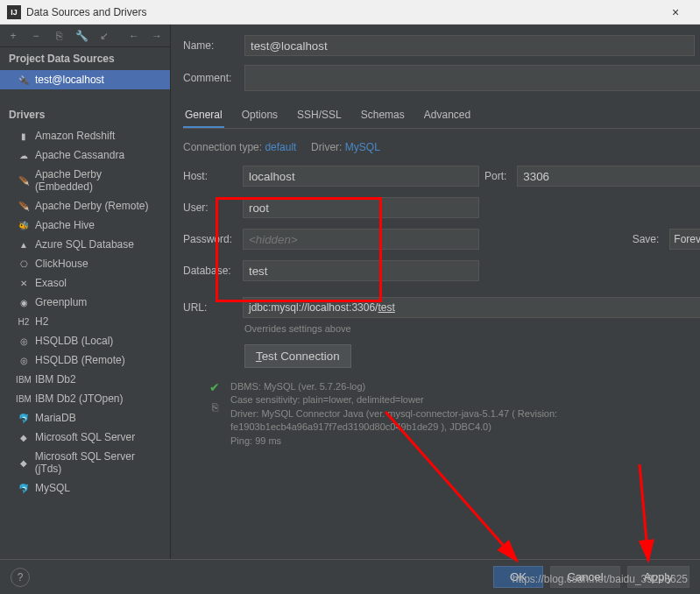 The image size is (700, 594). Describe the element at coordinates (659, 576) in the screenshot. I see `apply-button: Apply` at that location.